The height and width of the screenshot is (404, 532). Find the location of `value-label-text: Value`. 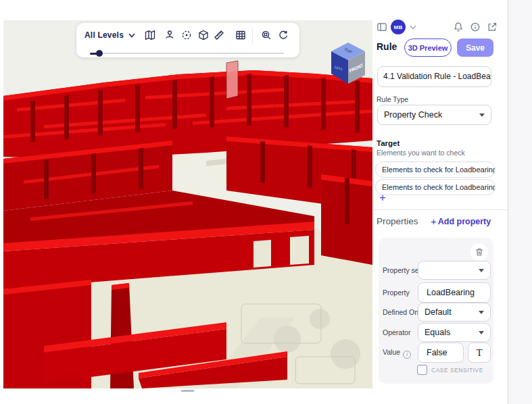

value-label-text: Value is located at coordinates (391, 352).